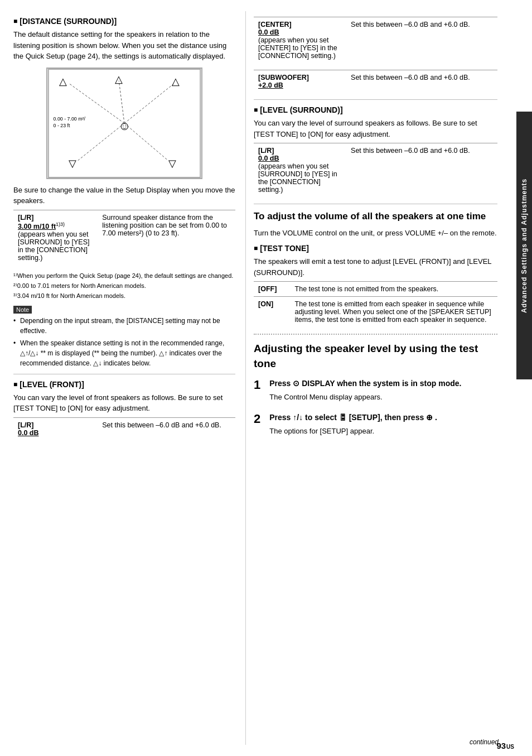 The image size is (532, 756). Describe the element at coordinates (37, 227) in the screenshot. I see `lr-value: 3.00 m/10 ft` at that location.